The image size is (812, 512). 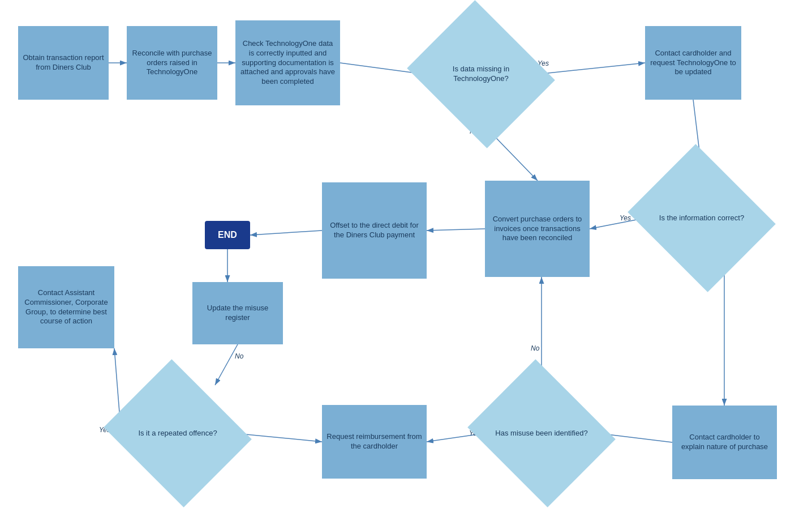 What do you see at coordinates (172, 63) in the screenshot?
I see `box-reconcile: Reconcile with purchase orders raised in…` at bounding box center [172, 63].